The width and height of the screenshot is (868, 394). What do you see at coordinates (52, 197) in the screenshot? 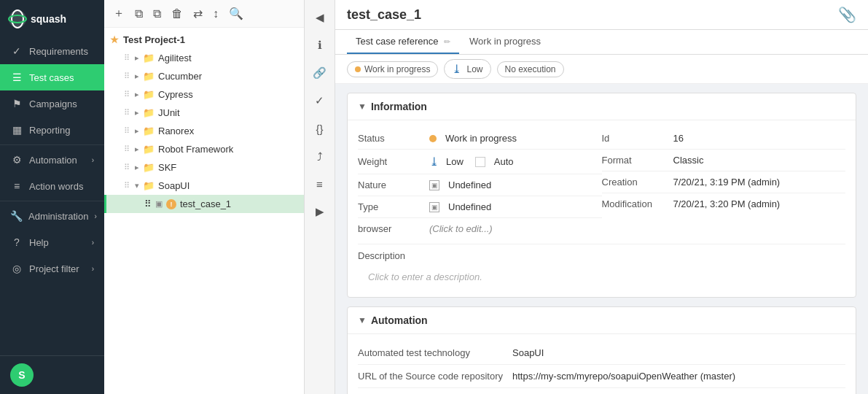
I see `sidebar-nav: ✓ Requirements ☰ Test cases ⚑ Campaigns …` at bounding box center [52, 197].